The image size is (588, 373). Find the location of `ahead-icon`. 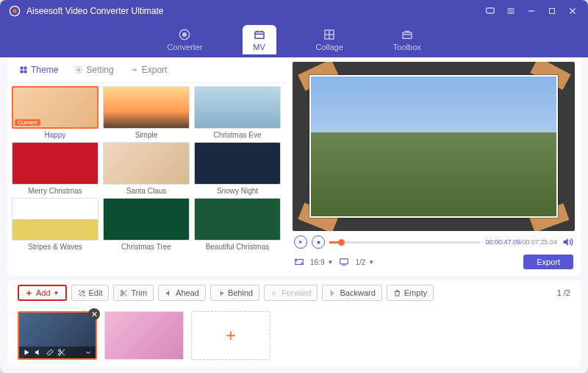

ahead-icon is located at coordinates (169, 293).